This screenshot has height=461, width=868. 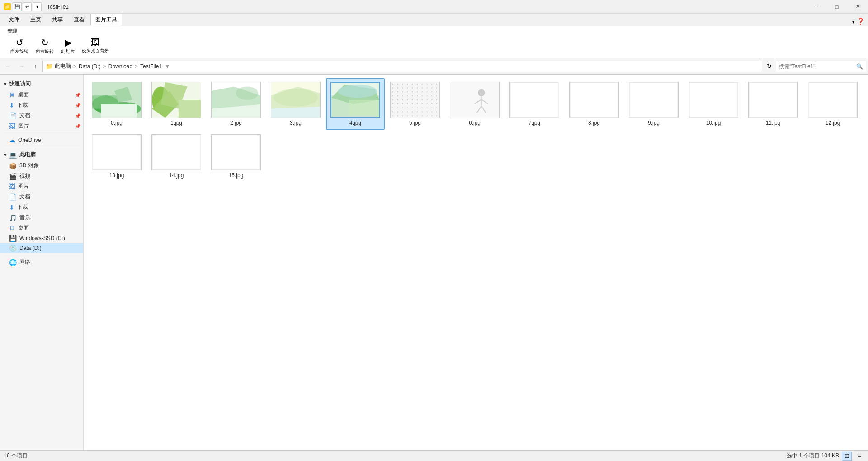 What do you see at coordinates (42, 218) in the screenshot?
I see `sidebar-item-music: 🎵 音乐` at bounding box center [42, 218].